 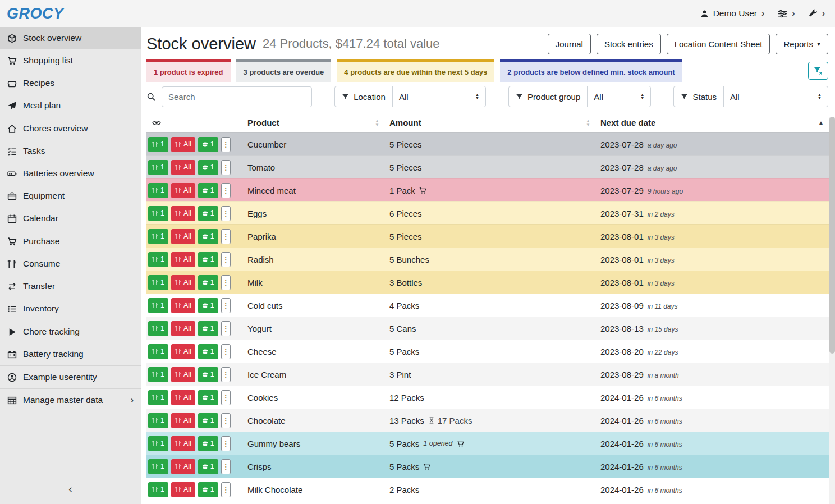 I want to click on banner-overdue: 3 products are overdue, so click(x=284, y=71).